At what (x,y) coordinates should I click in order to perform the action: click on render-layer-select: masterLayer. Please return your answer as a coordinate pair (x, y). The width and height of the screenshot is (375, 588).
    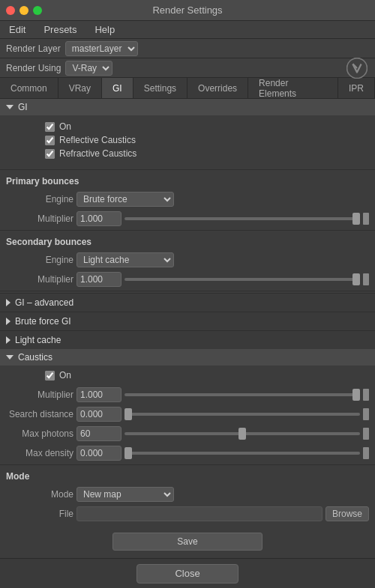
    Looking at the image, I should click on (102, 49).